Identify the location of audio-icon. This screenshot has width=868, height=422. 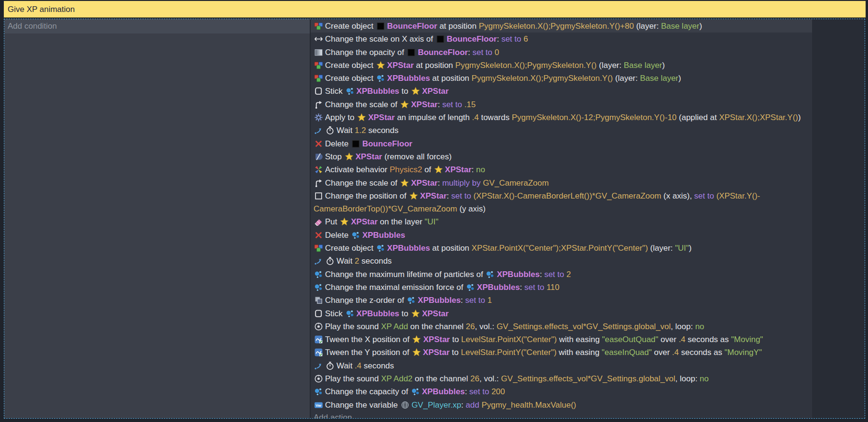
(318, 326).